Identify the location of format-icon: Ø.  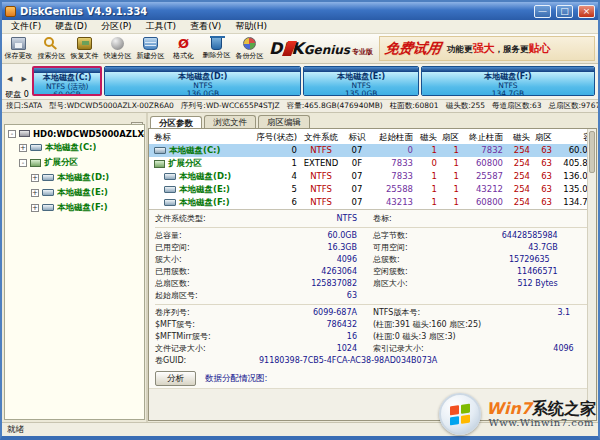
(184, 44).